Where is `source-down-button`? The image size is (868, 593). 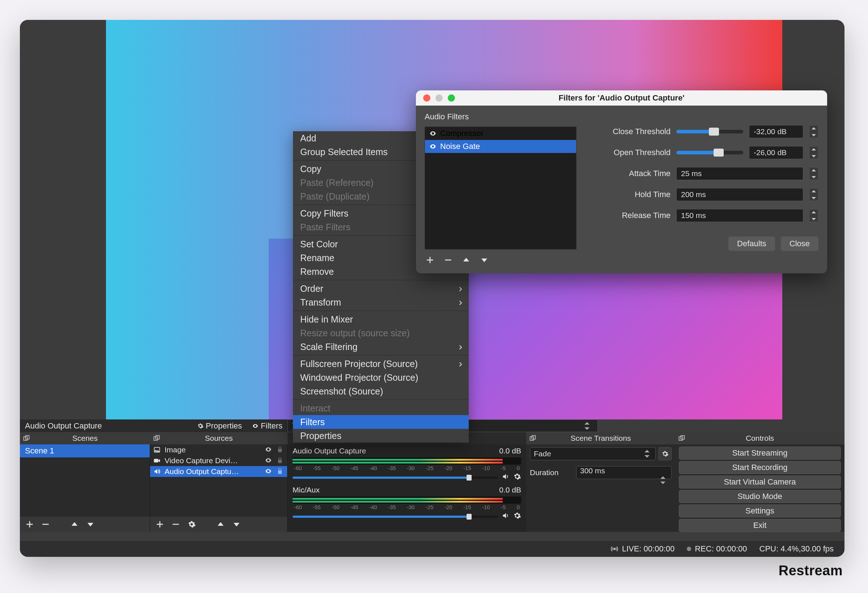
source-down-button is located at coordinates (237, 524).